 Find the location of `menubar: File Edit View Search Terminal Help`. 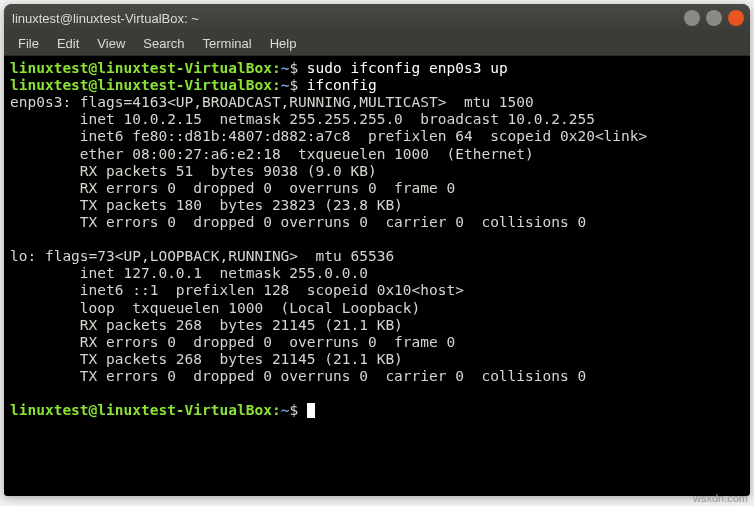

menubar: File Edit View Search Terminal Help is located at coordinates (377, 44).